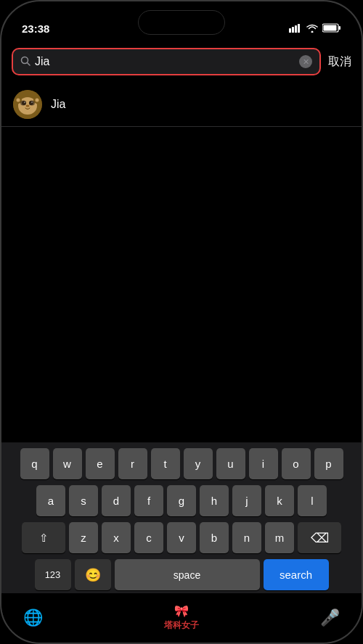  Describe the element at coordinates (332, 29) in the screenshot. I see `battery-icon` at that location.